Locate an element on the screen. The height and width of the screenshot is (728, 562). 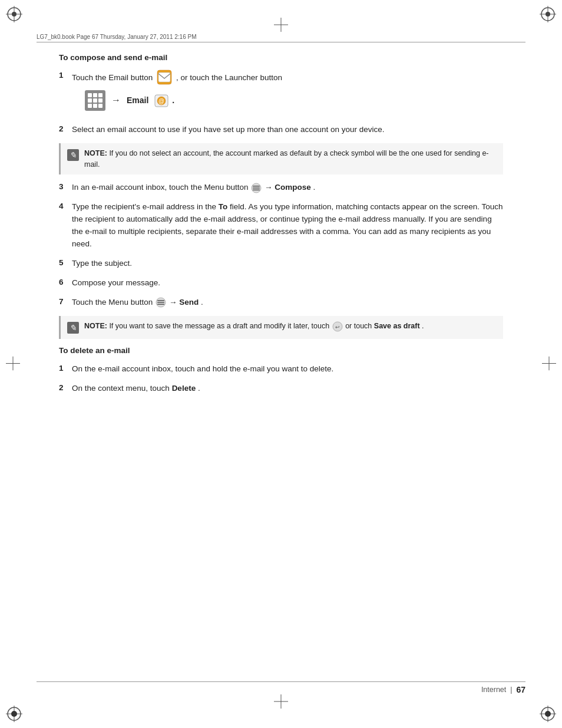
step-1-text-after: , or touch the Launcher button is located at coordinates (229, 78).